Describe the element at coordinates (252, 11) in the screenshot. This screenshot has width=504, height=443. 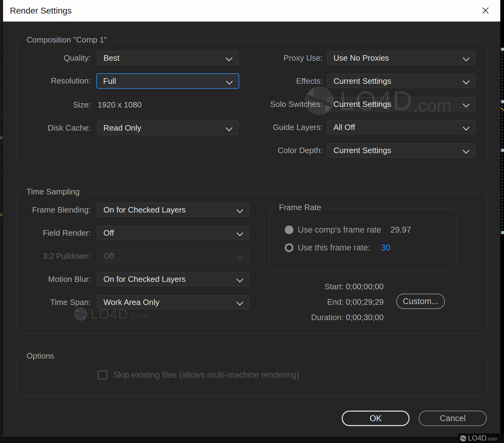
I see `dialog-title-bar: Render Settings` at that location.